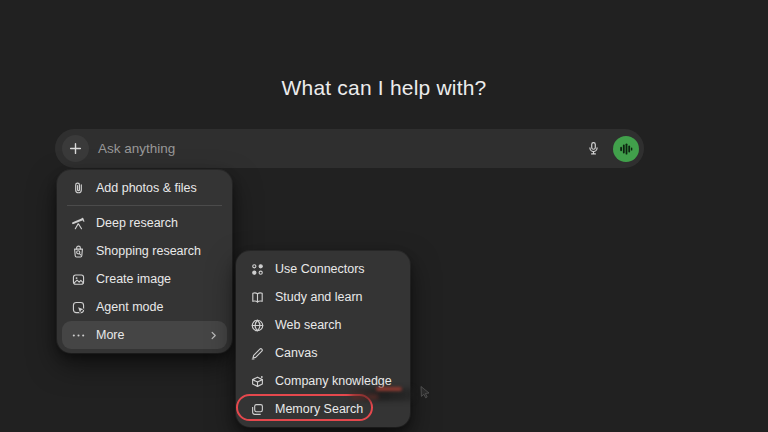 This screenshot has height=432, width=768. What do you see at coordinates (334, 381) in the screenshot?
I see `submenu-item-label: Company knowledge` at bounding box center [334, 381].